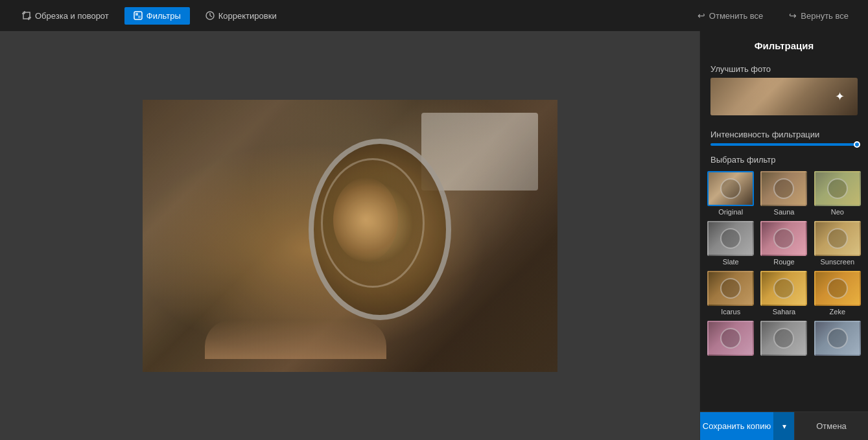 Image resolution: width=868 pixels, height=440 pixels. What do you see at coordinates (784, 193) in the screenshot?
I see `filter-item-sauna: Sauna` at bounding box center [784, 193].